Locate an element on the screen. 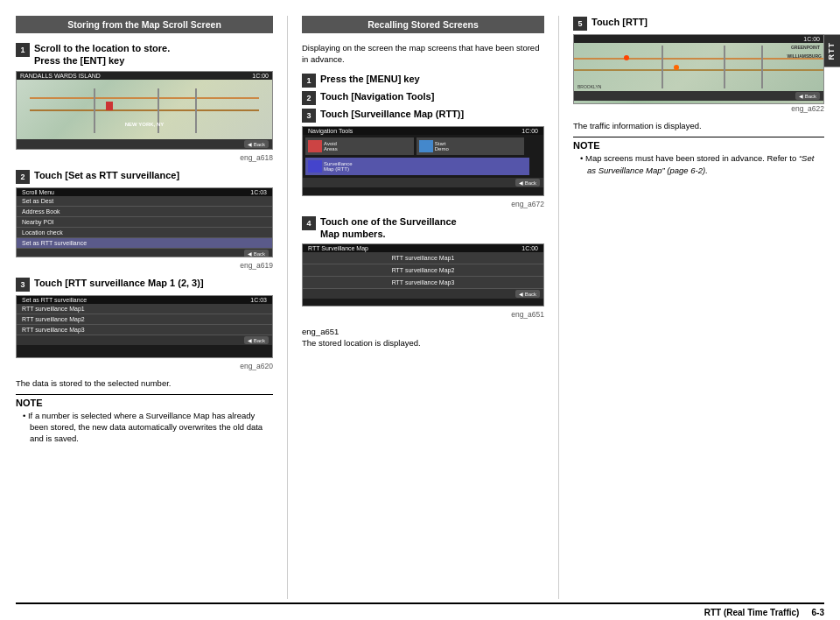 The height and width of the screenshot is (620, 840). left-note-bullet: • If a number is selected where a Survei… is located at coordinates (148, 427).